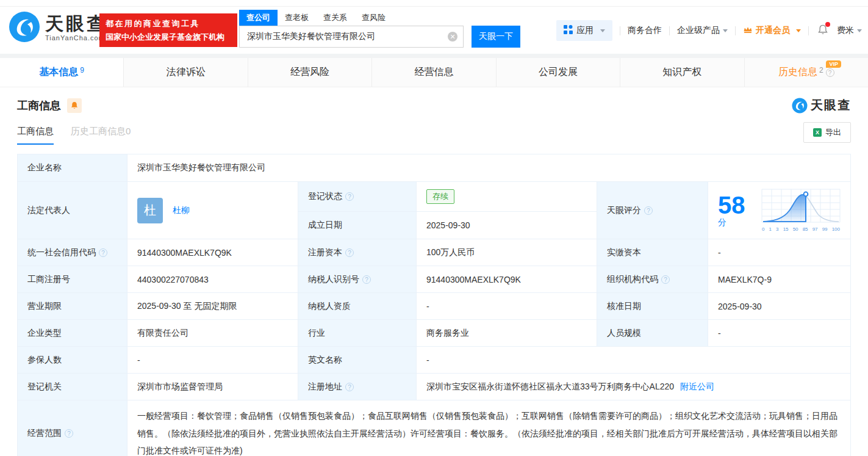 The image size is (868, 456). What do you see at coordinates (62, 72) in the screenshot?
I see `tab-basic-info: 基本信息 9` at bounding box center [62, 72].